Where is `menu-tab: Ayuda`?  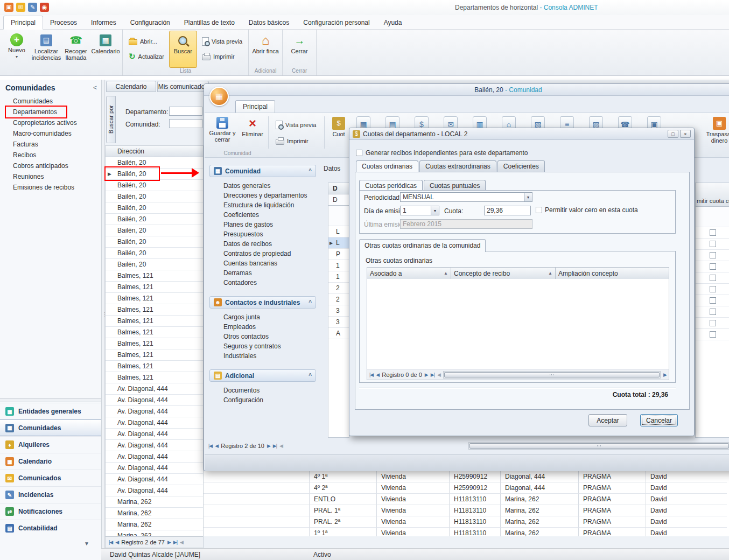
menu-tab: Ayuda is located at coordinates (393, 23).